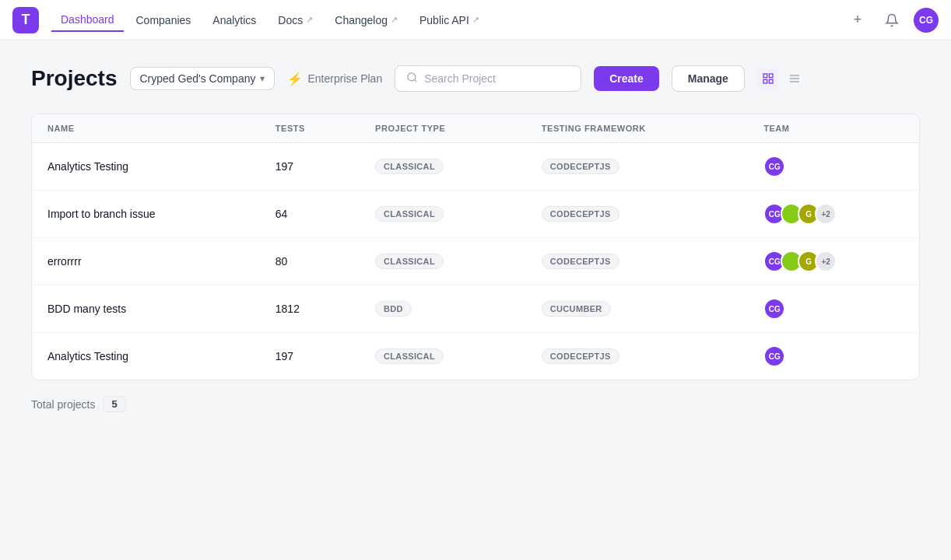 The image size is (951, 560). I want to click on row-tests: 1812, so click(310, 310).